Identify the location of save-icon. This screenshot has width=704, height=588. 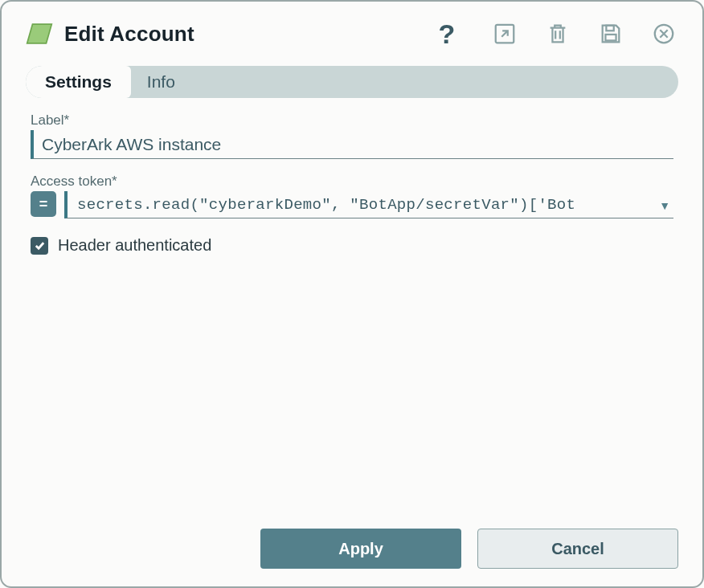
(611, 34).